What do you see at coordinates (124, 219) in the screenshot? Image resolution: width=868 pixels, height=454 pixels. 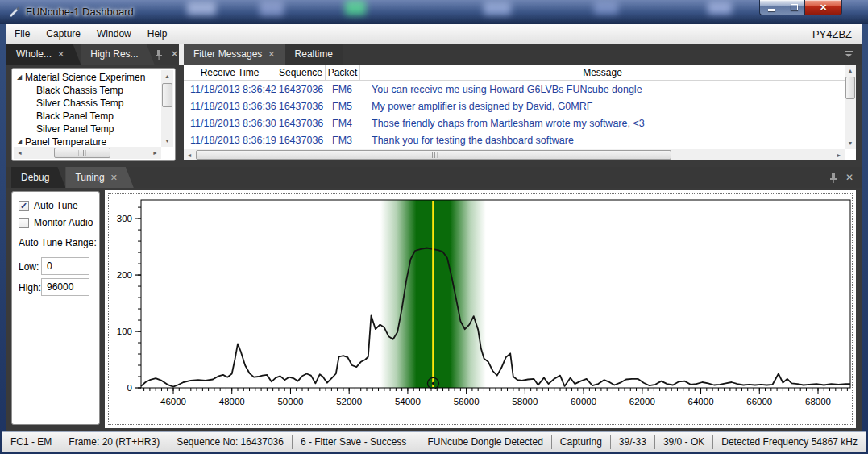 I see `y-tick-label: 300` at bounding box center [124, 219].